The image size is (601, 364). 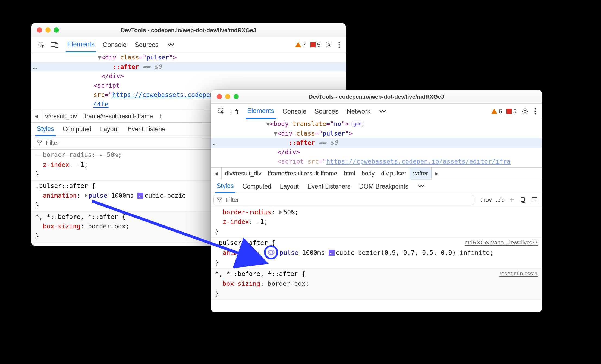 I want to click on styles-filter-bar: Filter :hov .cls, so click(x=376, y=200).